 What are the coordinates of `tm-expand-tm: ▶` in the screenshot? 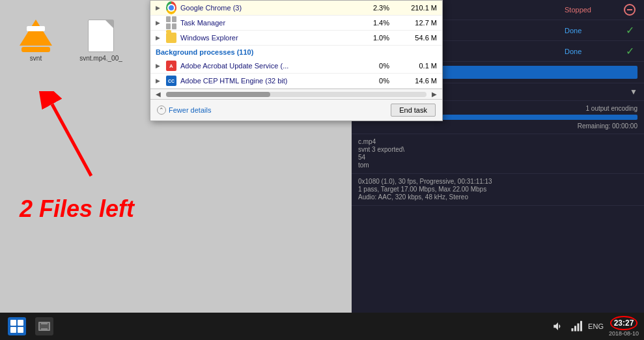 It's located at (159, 23).